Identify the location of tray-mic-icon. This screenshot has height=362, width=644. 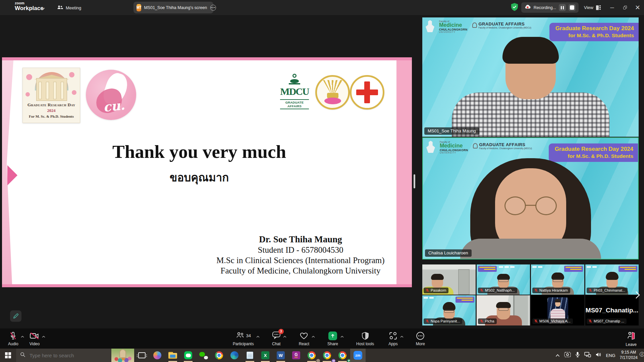
(578, 355).